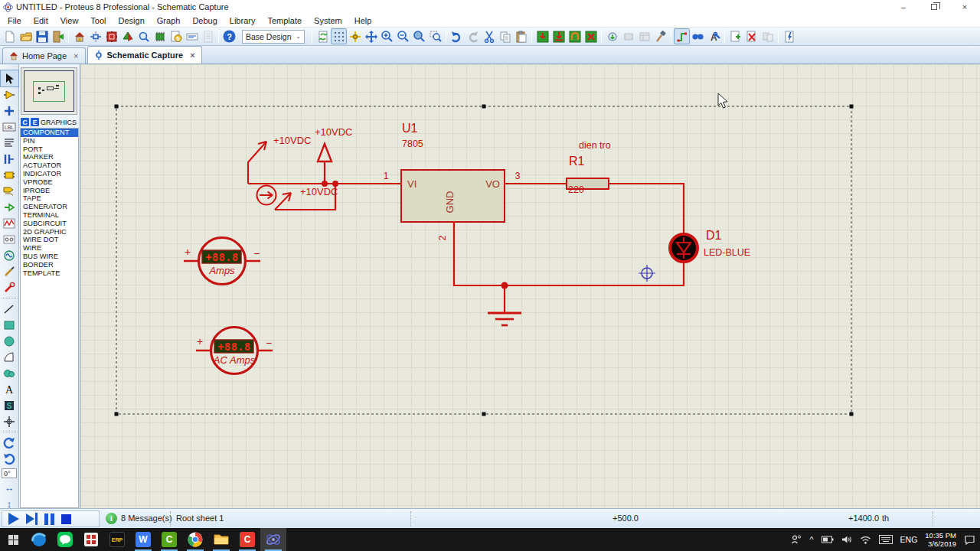 This screenshot has height=551, width=980. I want to click on menu-view: View, so click(70, 21).